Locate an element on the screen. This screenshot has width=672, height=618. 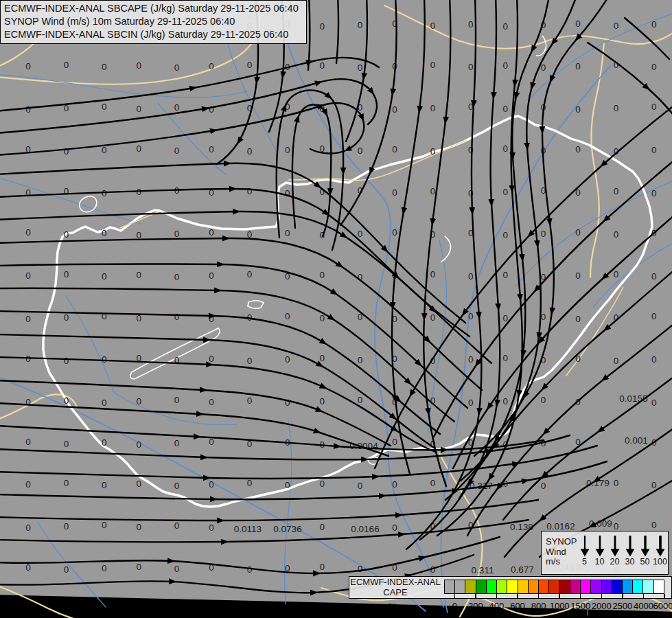
wind-speed-label: 5 is located at coordinates (585, 562).